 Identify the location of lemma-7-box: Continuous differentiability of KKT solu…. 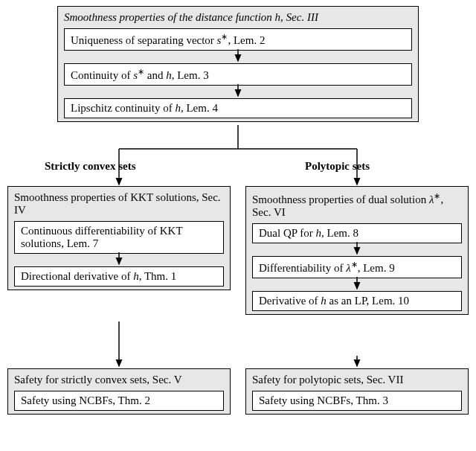
(119, 237).